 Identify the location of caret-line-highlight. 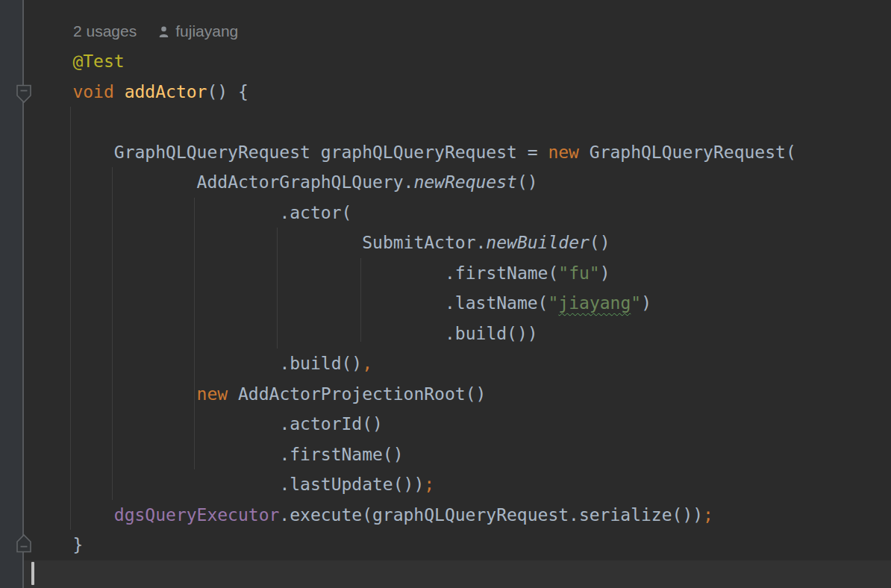
(457, 575).